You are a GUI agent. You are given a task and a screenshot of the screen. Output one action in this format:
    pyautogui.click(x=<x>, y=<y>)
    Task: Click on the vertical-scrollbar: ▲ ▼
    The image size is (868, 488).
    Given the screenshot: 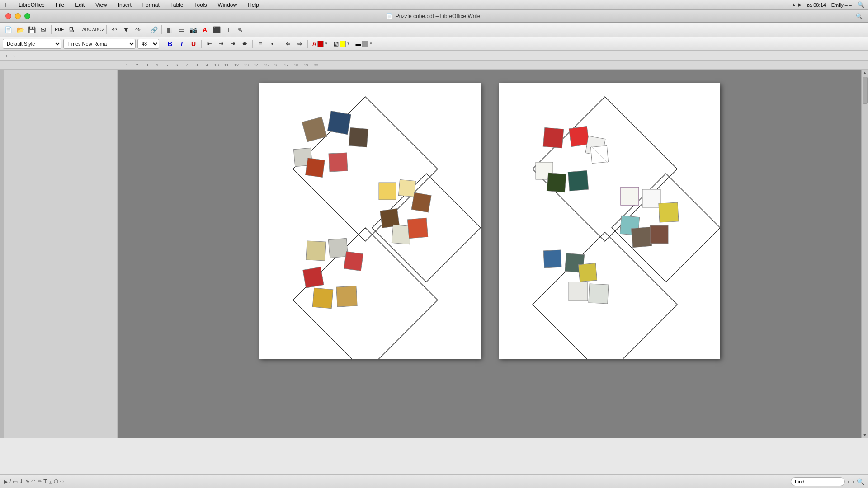 What is the action you would take?
    pyautogui.click(x=864, y=254)
    